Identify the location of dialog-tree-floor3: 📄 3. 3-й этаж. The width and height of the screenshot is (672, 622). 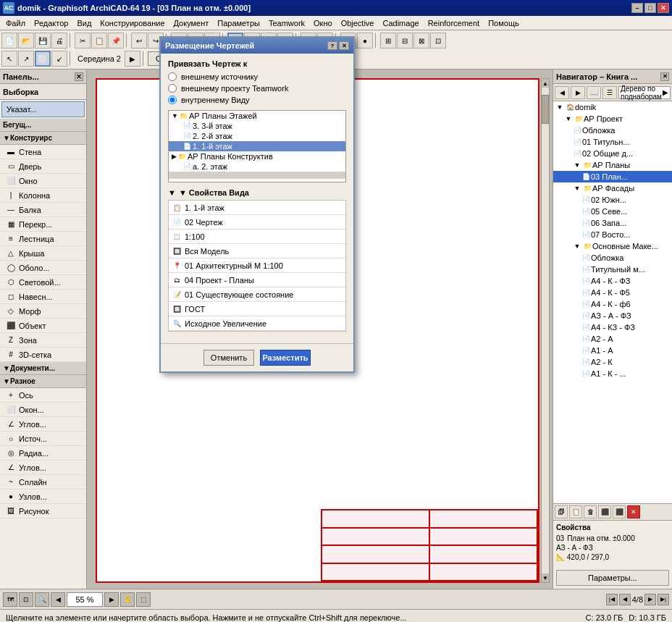
(257, 126).